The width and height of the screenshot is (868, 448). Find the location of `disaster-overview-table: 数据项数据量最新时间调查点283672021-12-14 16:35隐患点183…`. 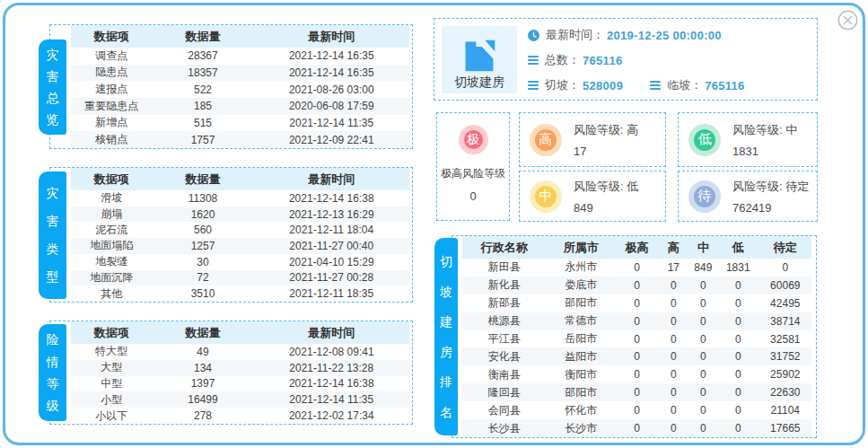

disaster-overview-table: 数据项数据量最新时间调查点283672021-12-14 16:35隐患点183… is located at coordinates (241, 86).